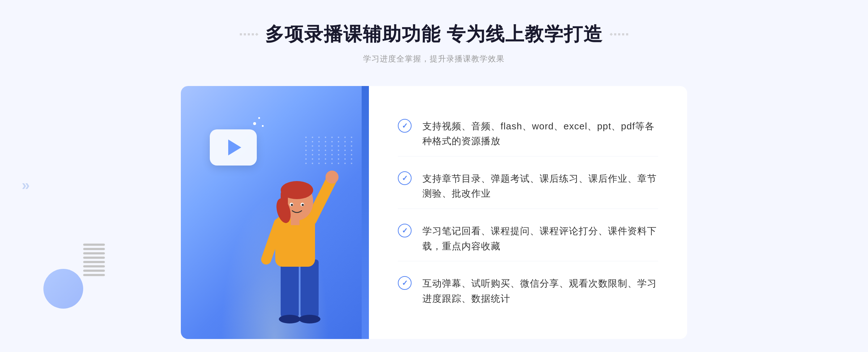  What do you see at coordinates (528, 134) in the screenshot?
I see `feature-item-1: ✓ 支持视频、音频、flash、word、excel、ppt、pdf等各种格式的…` at bounding box center [528, 134].